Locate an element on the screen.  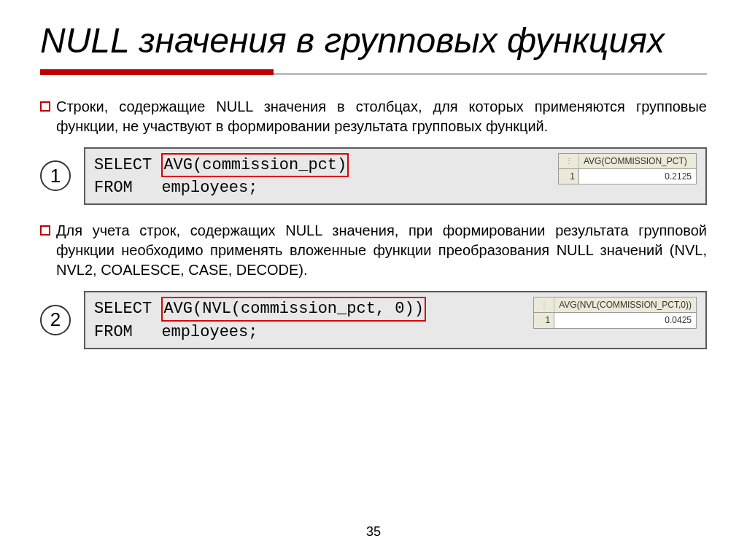
example-2: 2 SELECT AVG(NVL(commission_pct, 0)) FRO… is located at coordinates (374, 319).